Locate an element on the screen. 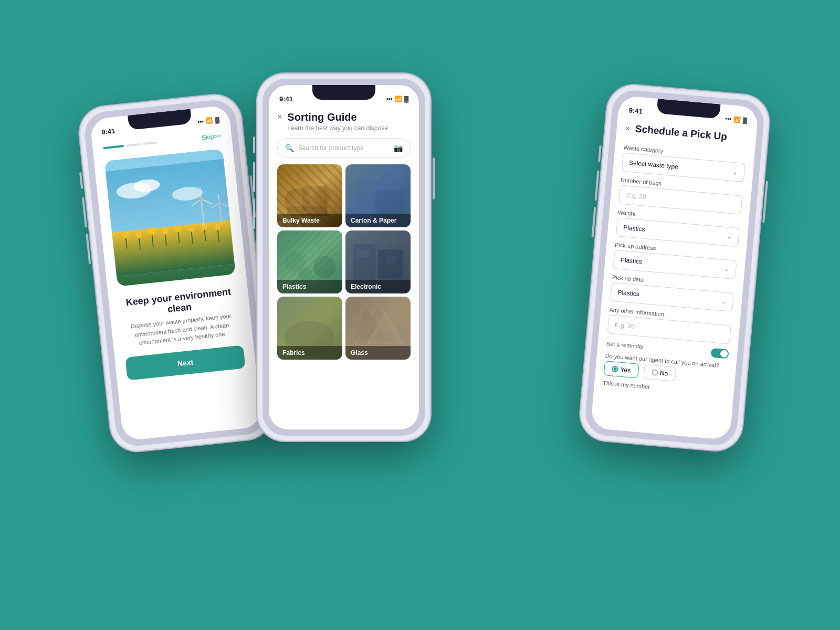 The image size is (840, 630). radio-dot-yes is located at coordinates (615, 369).